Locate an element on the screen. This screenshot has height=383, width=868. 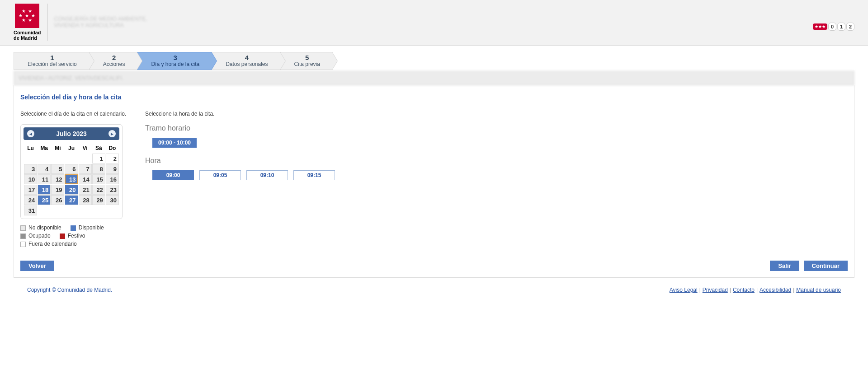
wizard-steps: 1Elección del servicio2Acciones3Día y ho… is located at coordinates (434, 61).